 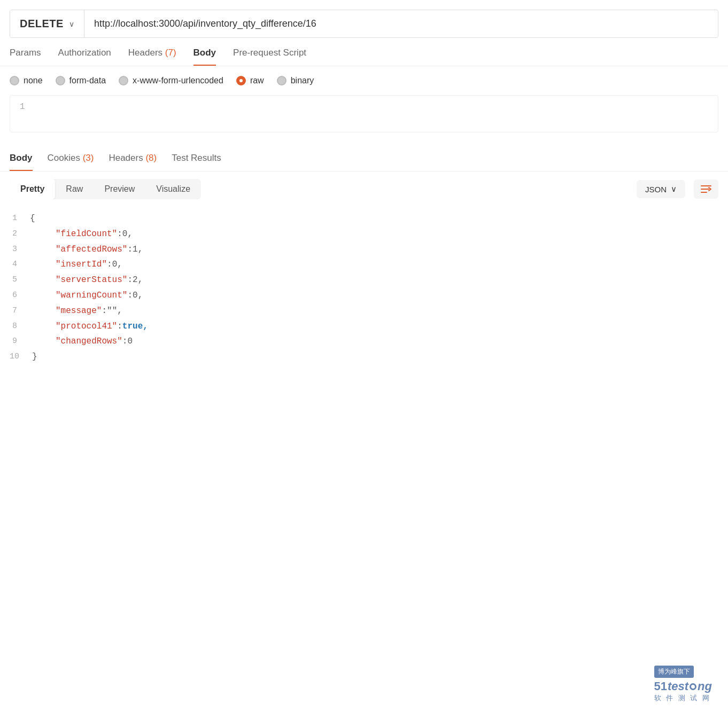 I want to click on response-tabs: BodyCookies (3)Headers (8)Test Results, so click(x=364, y=158).